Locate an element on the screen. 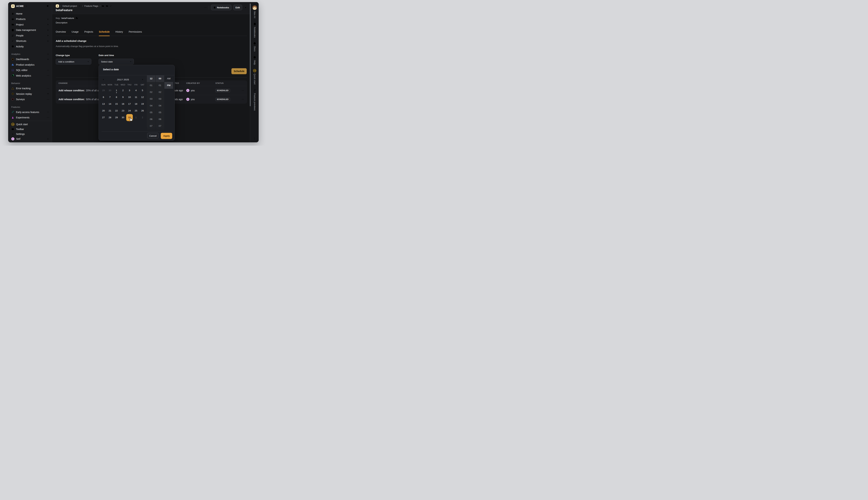  hour-option: 02 is located at coordinates (151, 92).